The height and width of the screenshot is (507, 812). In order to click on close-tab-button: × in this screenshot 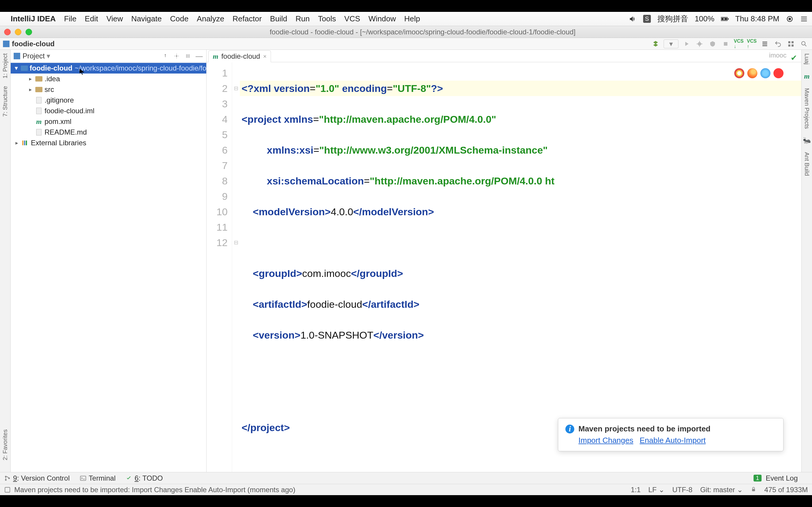, I will do `click(265, 56)`.